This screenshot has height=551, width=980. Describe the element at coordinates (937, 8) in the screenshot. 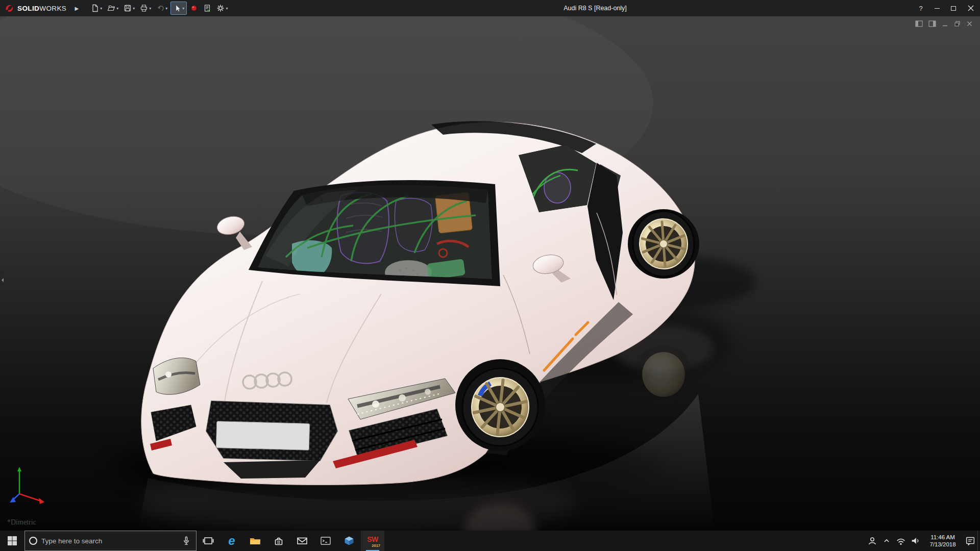

I see `minimize-button` at that location.